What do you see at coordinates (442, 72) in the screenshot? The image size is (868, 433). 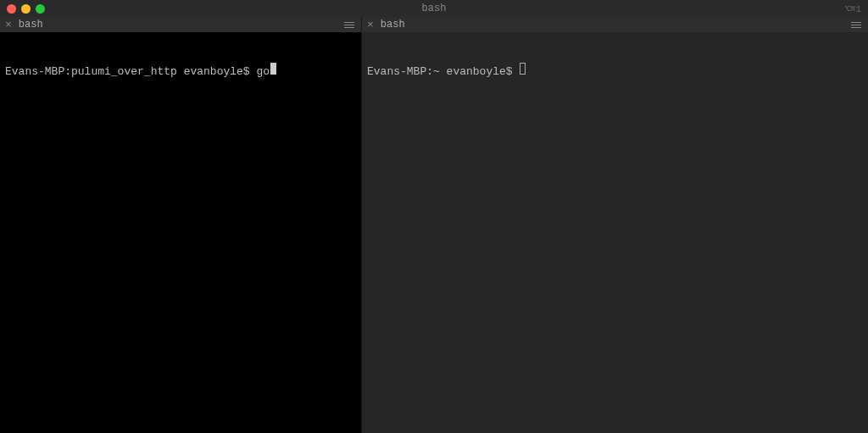 I see `prompt-text: Evans-MBP:~ evanboyle$` at bounding box center [442, 72].